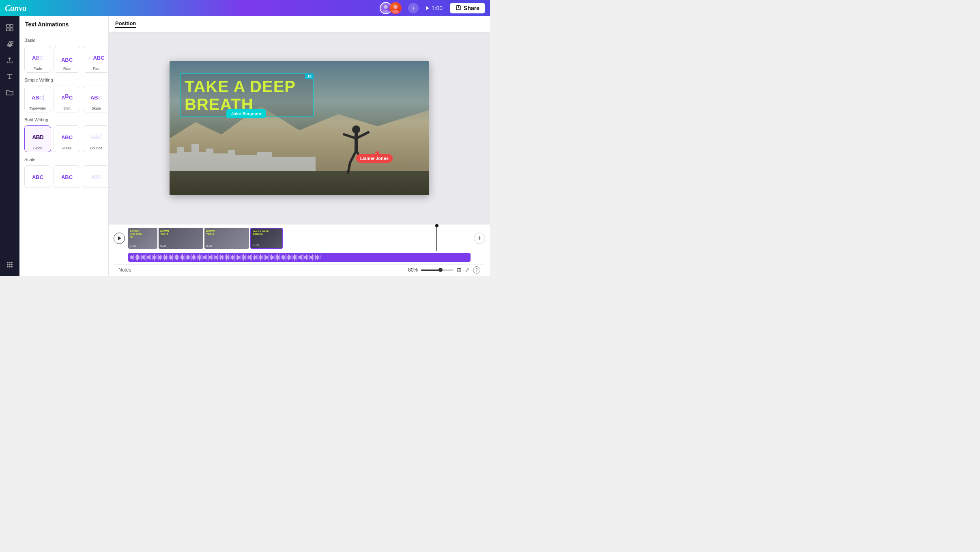 The width and height of the screenshot is (980, 552). What do you see at coordinates (64, 24) in the screenshot?
I see `panel-title: Text Animations` at bounding box center [64, 24].